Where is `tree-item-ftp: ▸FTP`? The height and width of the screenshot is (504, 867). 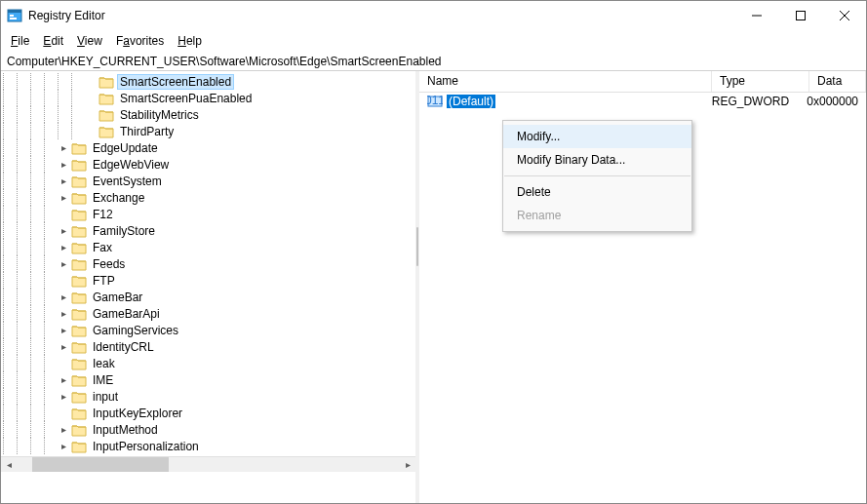 tree-item-ftp: ▸FTP is located at coordinates (209, 281).